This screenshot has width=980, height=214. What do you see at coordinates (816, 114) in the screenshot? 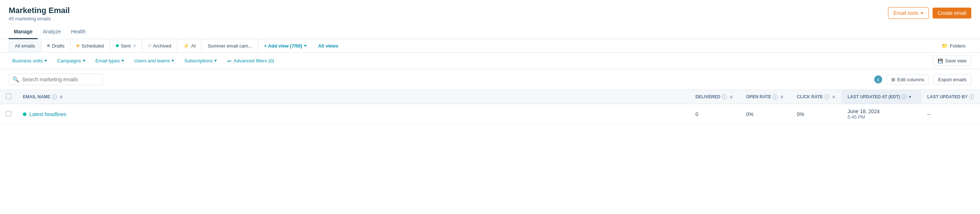
I see `click-rate-cell: 0%` at bounding box center [816, 114].